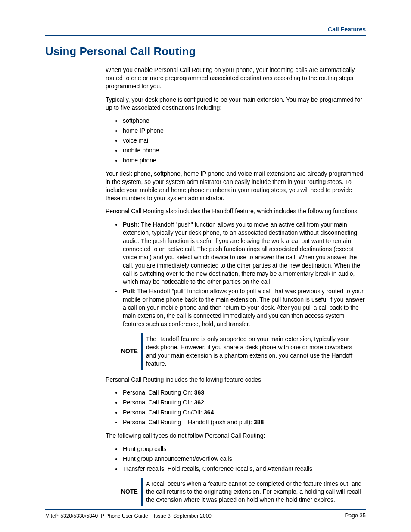 The image size is (411, 532). Describe the element at coordinates (244, 151) in the screenshot. I see `list-item: mobile phone` at that location.